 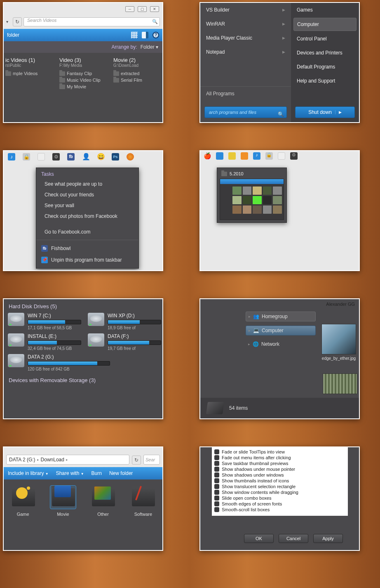 I want to click on apple-icon: 🍎, so click(x=207, y=156).